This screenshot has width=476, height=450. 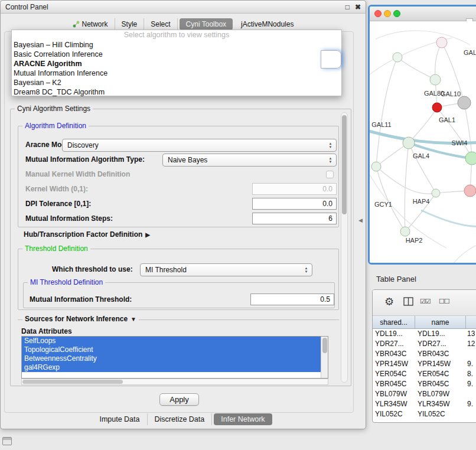 What do you see at coordinates (441, 322) in the screenshot?
I see `column-header-name: name` at bounding box center [441, 322].